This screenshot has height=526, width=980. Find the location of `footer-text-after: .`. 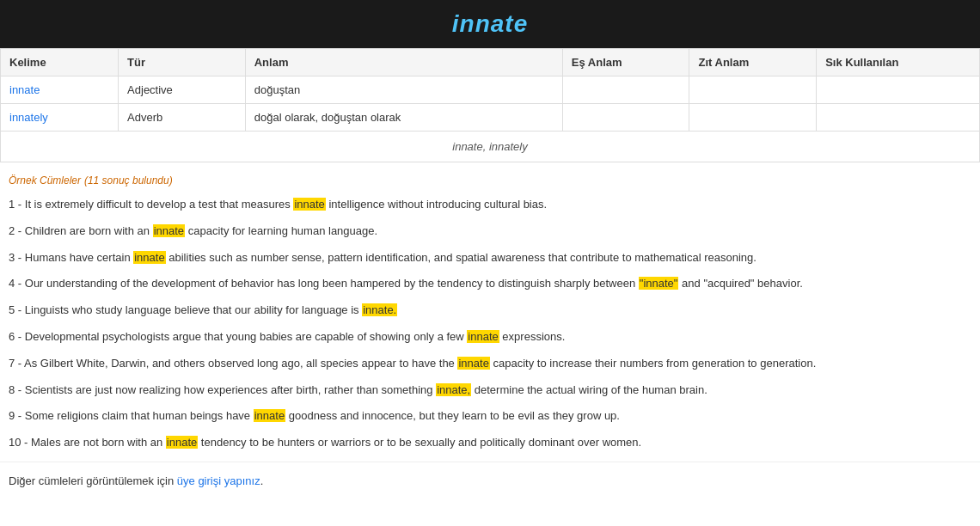

footer-text-after: . is located at coordinates (262, 481).